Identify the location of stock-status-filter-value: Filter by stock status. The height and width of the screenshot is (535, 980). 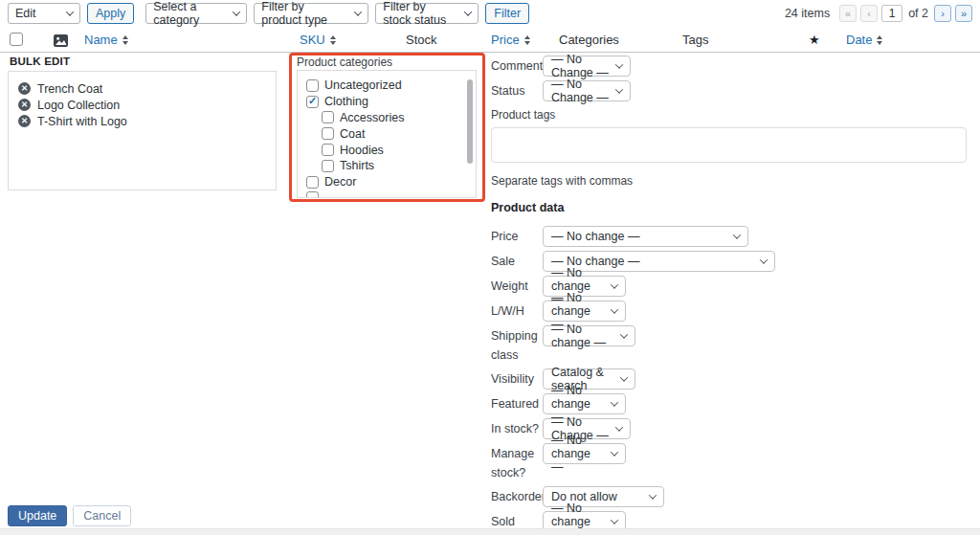
(419, 13).